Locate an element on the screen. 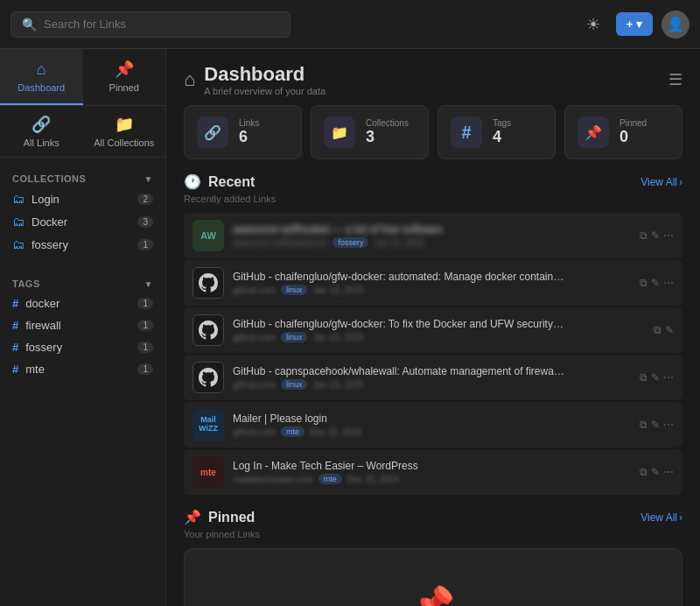 This screenshot has width=700, height=606. sidebar-item-all-links: 🔗 All Links is located at coordinates (42, 131).